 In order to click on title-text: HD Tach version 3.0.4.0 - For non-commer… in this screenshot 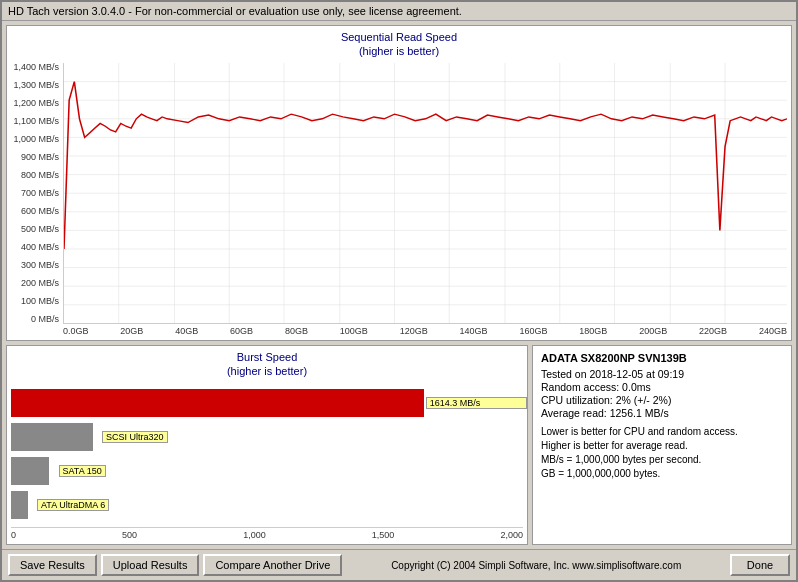, I will do `click(235, 11)`.